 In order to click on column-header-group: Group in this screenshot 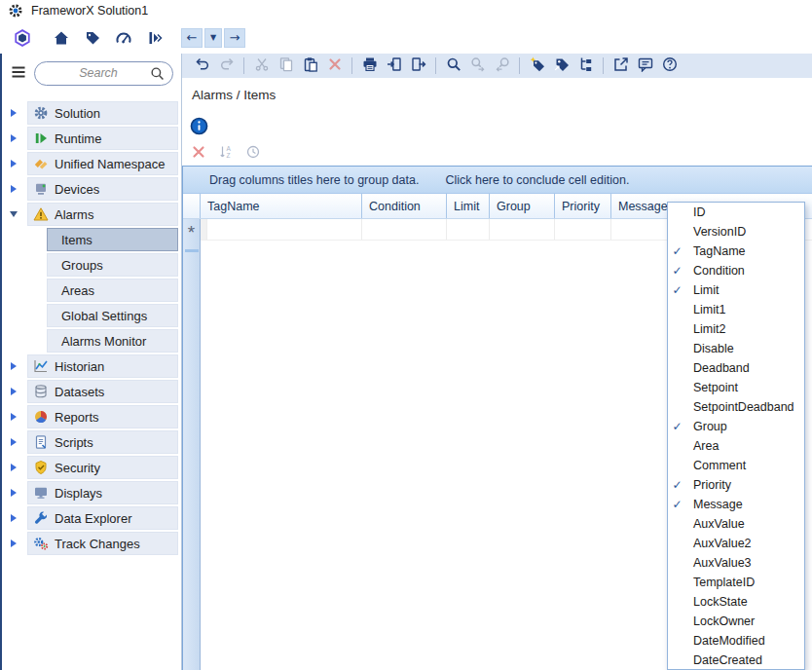, I will do `click(522, 206)`.